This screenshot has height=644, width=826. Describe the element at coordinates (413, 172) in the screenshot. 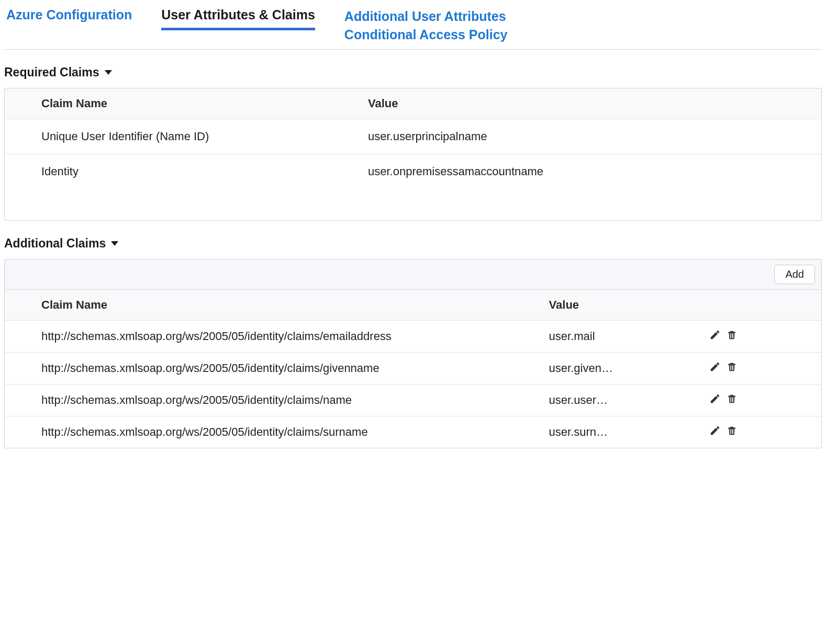

I see `table-row: Identity user.onpremisessamaccountname` at that location.